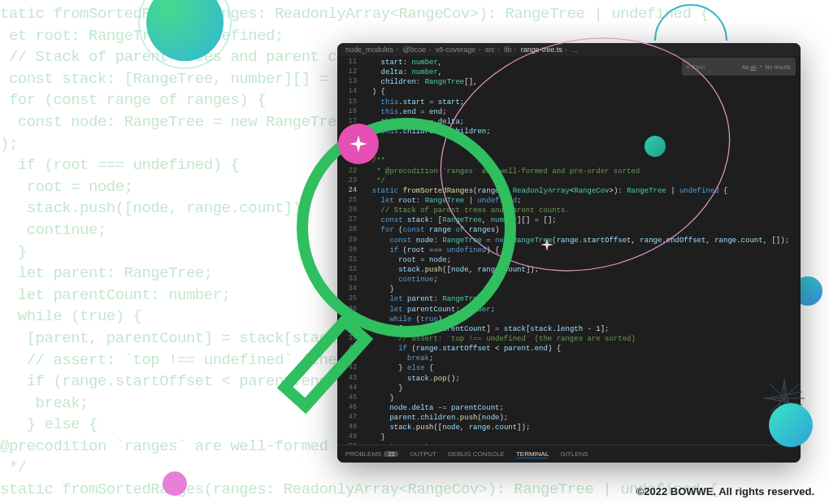  I want to click on breadcrumb-segment: v8-coverage, so click(456, 50).